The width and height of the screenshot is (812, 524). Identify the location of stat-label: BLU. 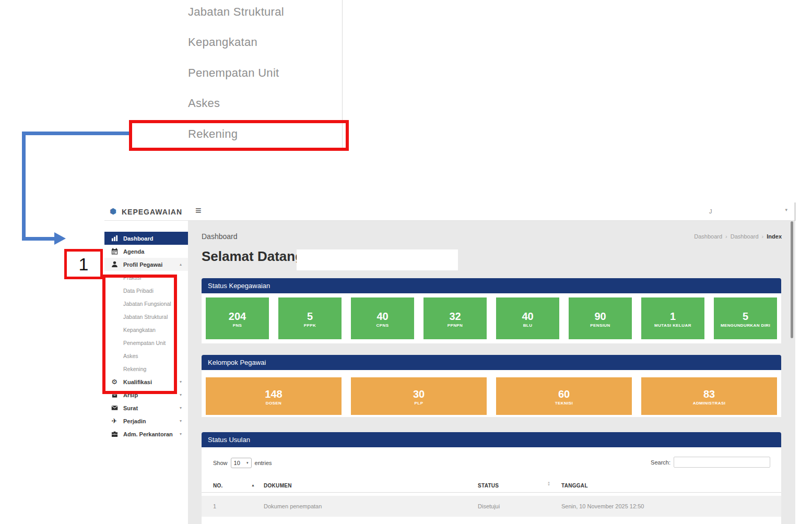
(528, 326).